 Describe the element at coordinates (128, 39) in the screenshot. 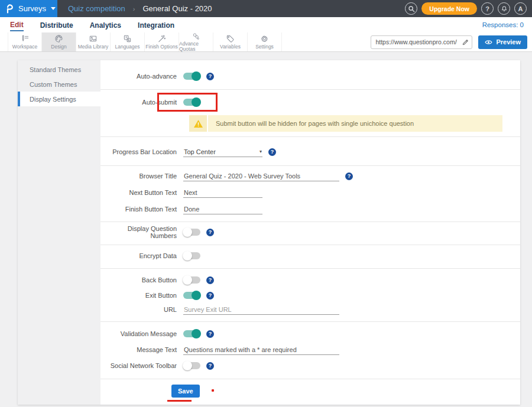

I see `languages-icon` at that location.